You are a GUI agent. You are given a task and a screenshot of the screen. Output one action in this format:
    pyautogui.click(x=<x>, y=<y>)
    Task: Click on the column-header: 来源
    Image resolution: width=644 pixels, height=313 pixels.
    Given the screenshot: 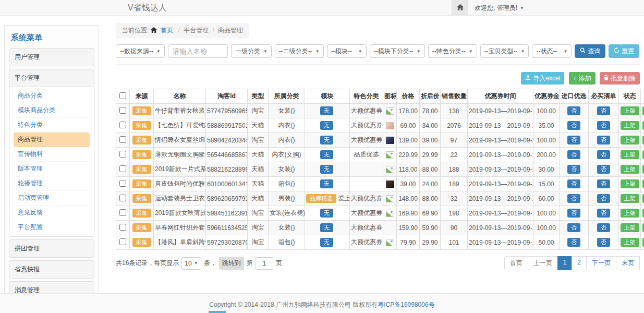 What is the action you would take?
    pyautogui.click(x=142, y=97)
    